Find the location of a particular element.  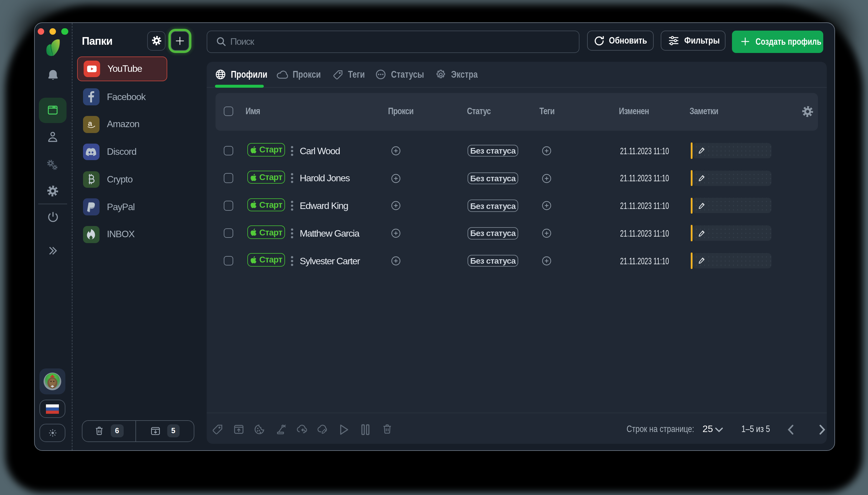

svg-text: a is located at coordinates (90, 124).